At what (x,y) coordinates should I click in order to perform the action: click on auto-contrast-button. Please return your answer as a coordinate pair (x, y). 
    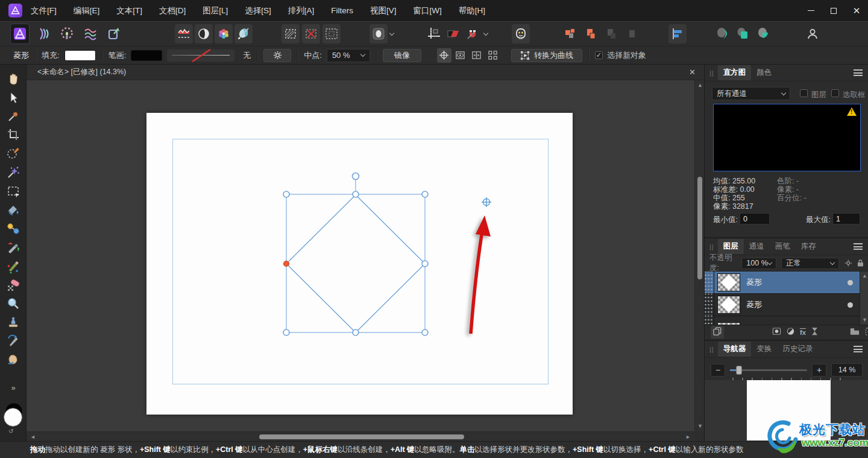
    Looking at the image, I should click on (204, 34).